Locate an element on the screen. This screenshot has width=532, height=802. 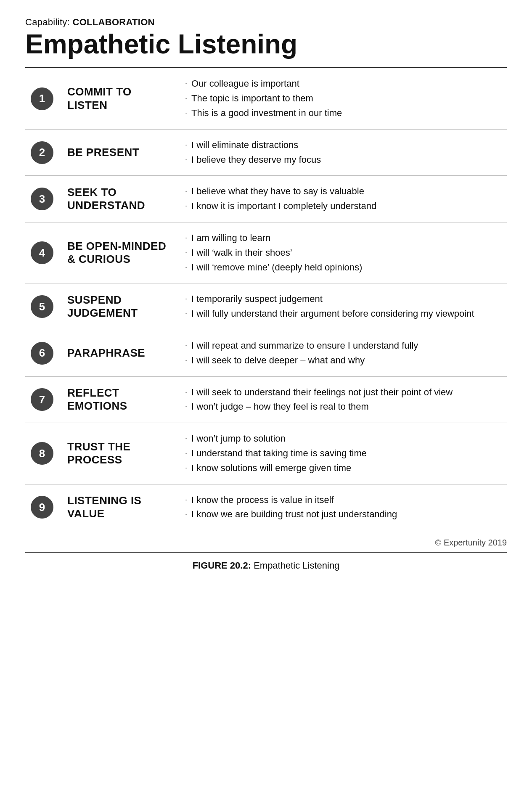
bullet-text: I believe they deserve my focus is located at coordinates (256, 160).